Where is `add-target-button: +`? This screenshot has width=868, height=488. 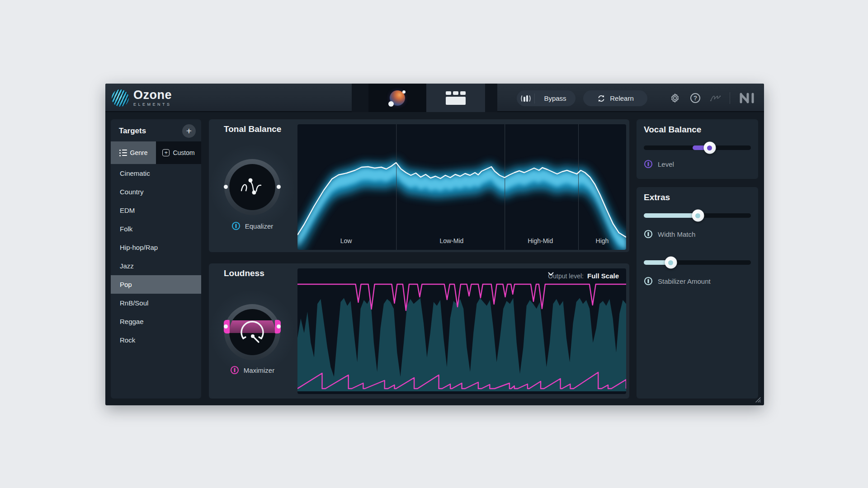
add-target-button: + is located at coordinates (189, 131).